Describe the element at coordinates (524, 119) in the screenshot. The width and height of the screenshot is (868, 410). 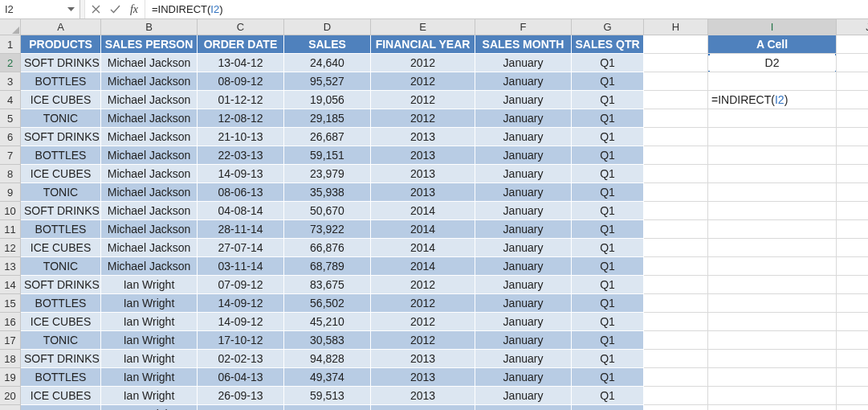
I see `cell-F5: January` at that location.